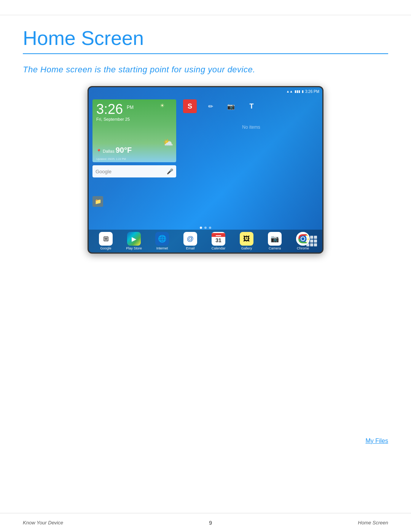  I want to click on left-panel: 3:26 PM Fri, September 25 ☀ ⛅ 📍 Dallas 9…, so click(134, 163).